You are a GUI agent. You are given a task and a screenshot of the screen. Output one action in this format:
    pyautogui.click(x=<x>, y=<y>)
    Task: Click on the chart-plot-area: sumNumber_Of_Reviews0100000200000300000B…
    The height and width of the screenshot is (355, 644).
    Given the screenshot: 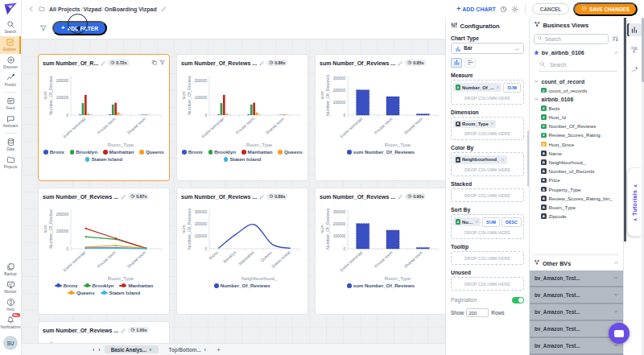 What is the action you would take?
    pyautogui.click(x=242, y=242)
    